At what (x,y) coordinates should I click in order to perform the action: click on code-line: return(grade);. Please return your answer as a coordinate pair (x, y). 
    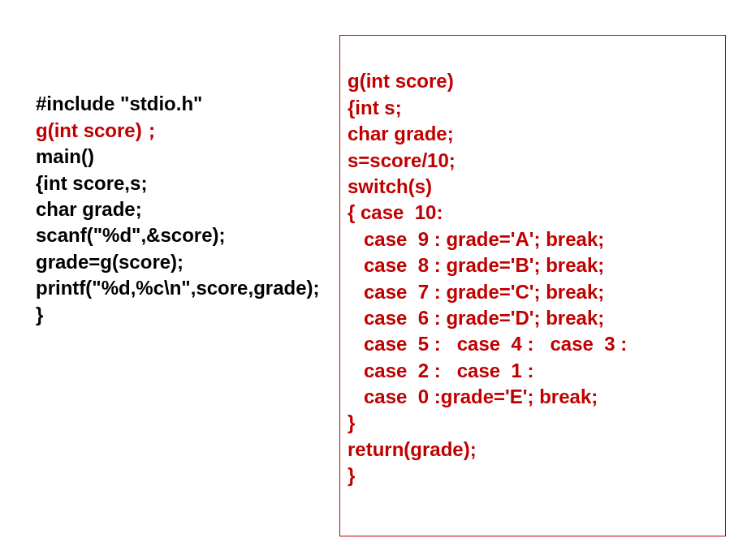
    Looking at the image, I should click on (412, 450).